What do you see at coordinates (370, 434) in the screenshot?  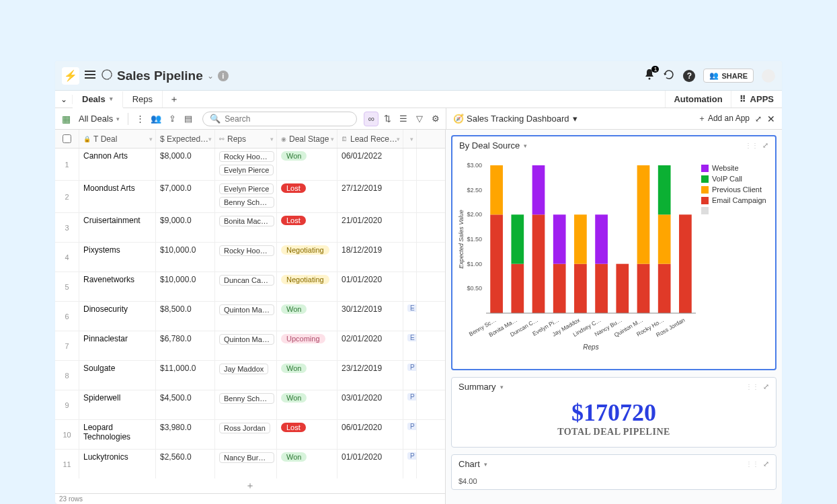 I see `cell-date: 06/01/2020` at bounding box center [370, 434].